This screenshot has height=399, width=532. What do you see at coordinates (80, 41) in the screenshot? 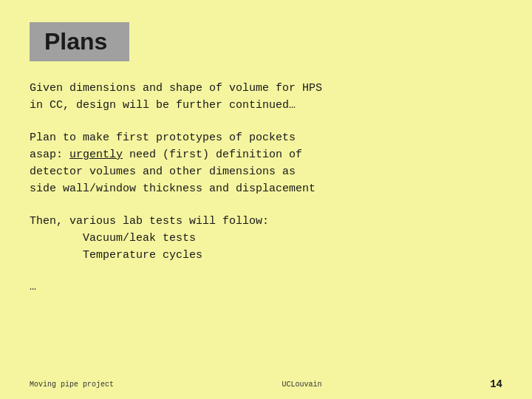
I see `title-box: Plans` at bounding box center [80, 41].